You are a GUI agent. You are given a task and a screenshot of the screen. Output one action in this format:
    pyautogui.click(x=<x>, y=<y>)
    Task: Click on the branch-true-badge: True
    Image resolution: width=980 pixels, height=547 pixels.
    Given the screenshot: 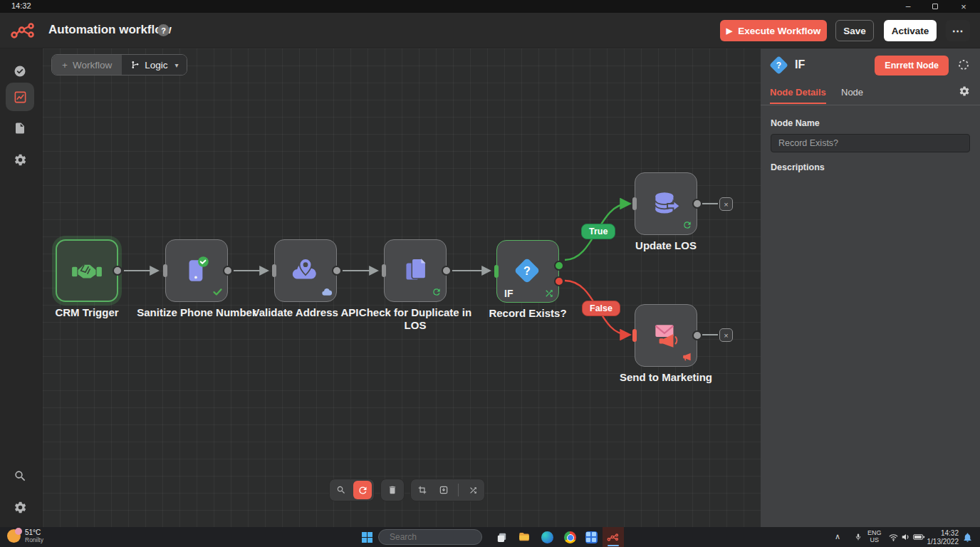 What is the action you would take?
    pyautogui.click(x=598, y=231)
    